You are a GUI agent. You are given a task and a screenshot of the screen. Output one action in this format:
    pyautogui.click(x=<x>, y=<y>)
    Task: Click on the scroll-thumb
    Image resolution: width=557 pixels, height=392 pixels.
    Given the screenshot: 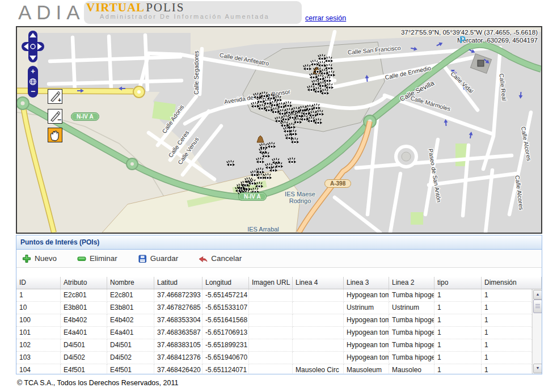 What is the action you would take?
    pyautogui.click(x=538, y=306)
    